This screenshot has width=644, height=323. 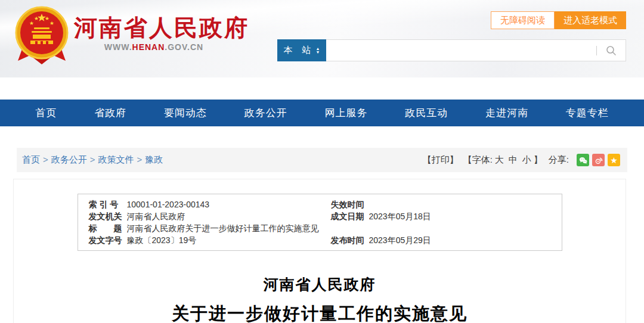 I want to click on nav-item-gov-affairs: 政务公开, so click(x=266, y=113).